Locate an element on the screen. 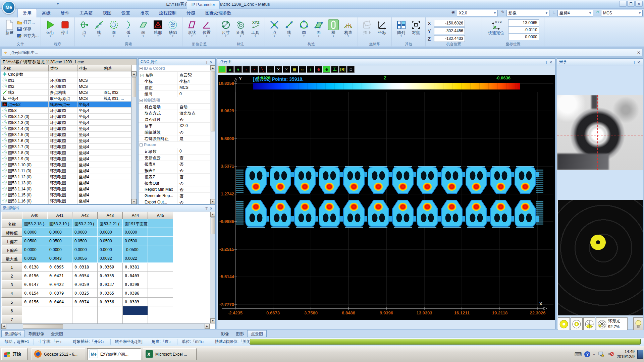  table-cell: 0.0354 is located at coordinates (85, 276).